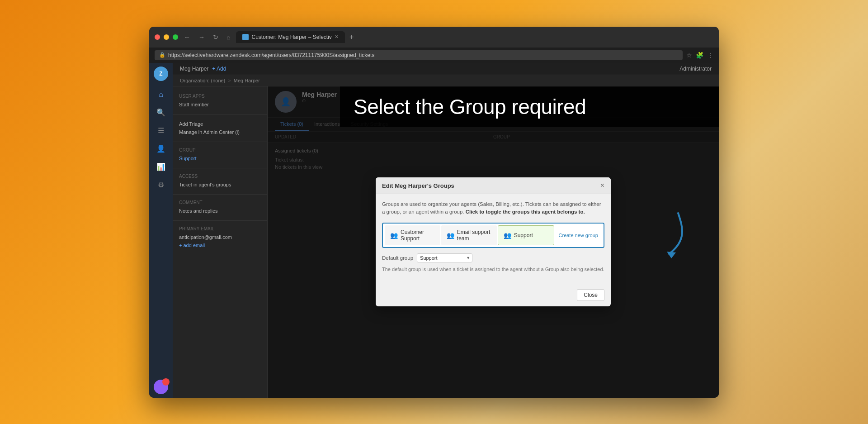 The image size is (868, 424). Describe the element at coordinates (247, 81) in the screenshot. I see `breadcrumb-part2: Meg Harper` at that location.